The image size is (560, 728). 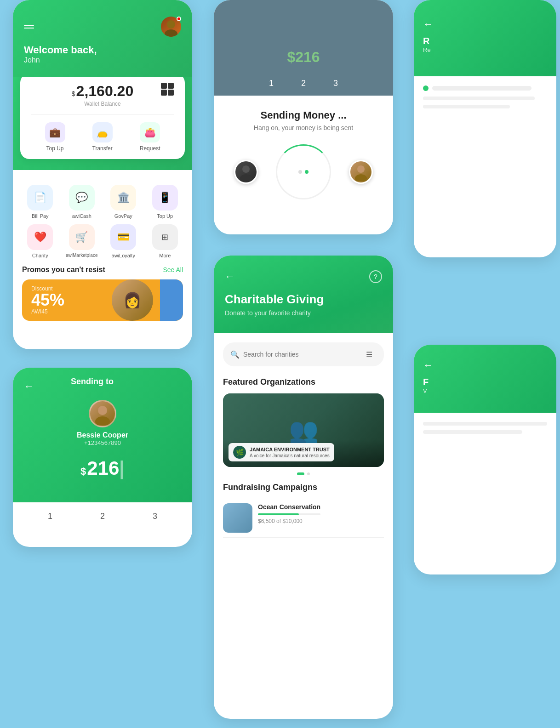 What do you see at coordinates (485, 99) in the screenshot?
I see `phone5-body` at bounding box center [485, 99].